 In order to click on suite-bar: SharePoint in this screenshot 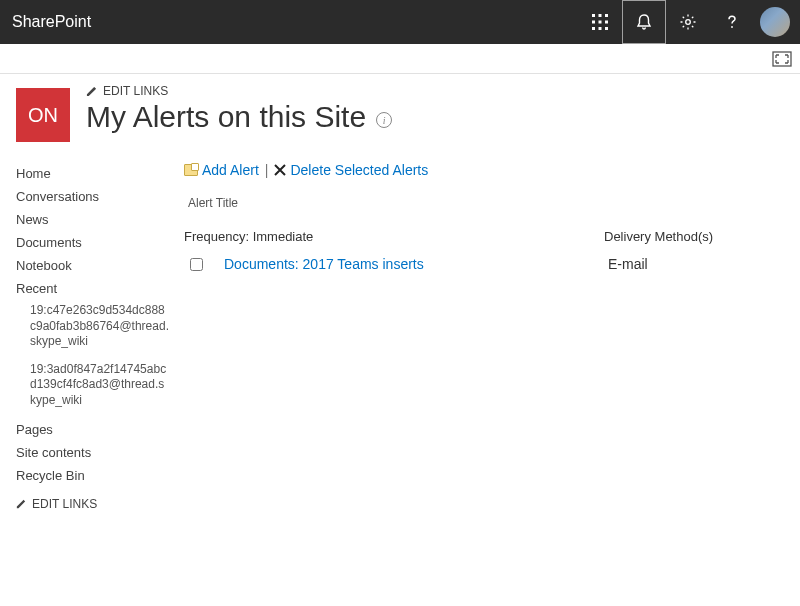, I will do `click(400, 22)`.